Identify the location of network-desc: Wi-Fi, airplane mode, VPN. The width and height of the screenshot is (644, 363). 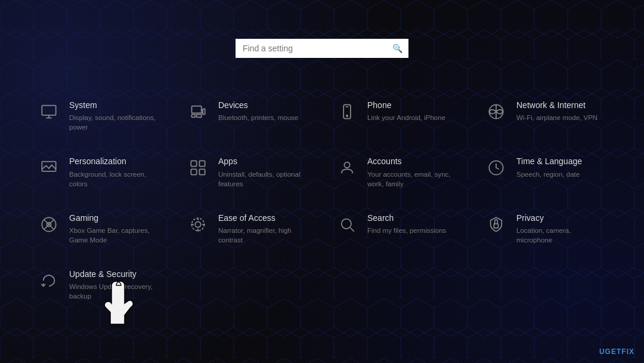
(561, 118).